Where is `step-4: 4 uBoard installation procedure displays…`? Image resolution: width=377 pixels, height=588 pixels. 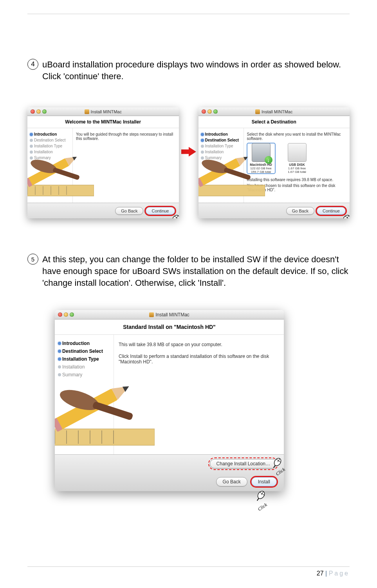 step-4: 4 uBoard installation procedure displays… is located at coordinates (189, 71).